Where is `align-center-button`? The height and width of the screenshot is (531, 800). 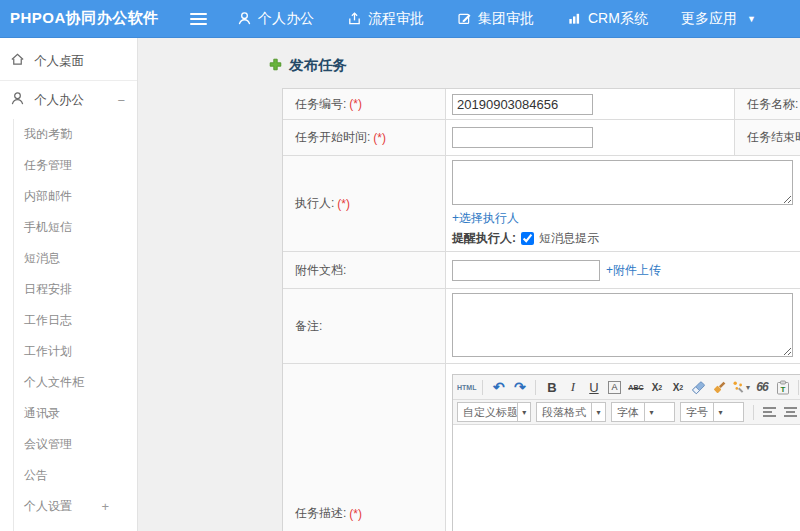
align-center-button is located at coordinates (790, 412).